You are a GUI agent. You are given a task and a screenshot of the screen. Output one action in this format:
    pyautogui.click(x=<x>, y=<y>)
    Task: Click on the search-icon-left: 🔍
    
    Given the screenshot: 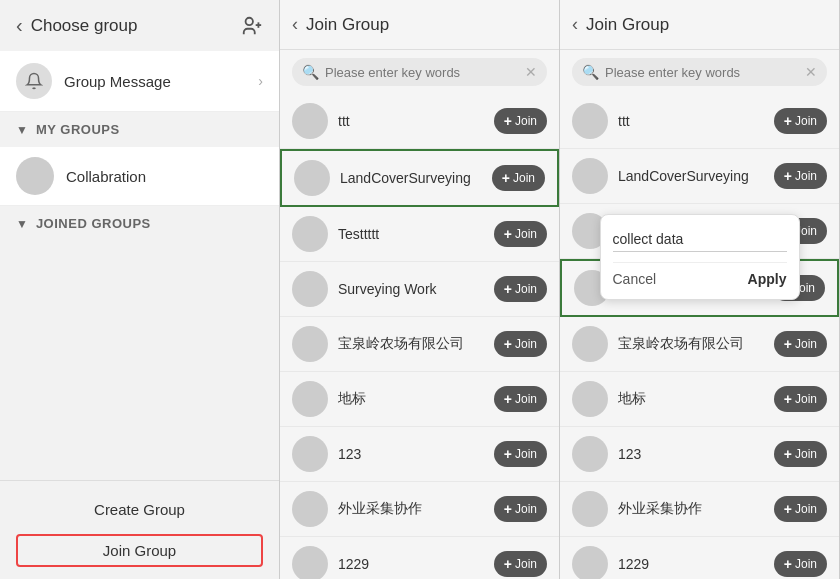 What is the action you would take?
    pyautogui.click(x=310, y=72)
    